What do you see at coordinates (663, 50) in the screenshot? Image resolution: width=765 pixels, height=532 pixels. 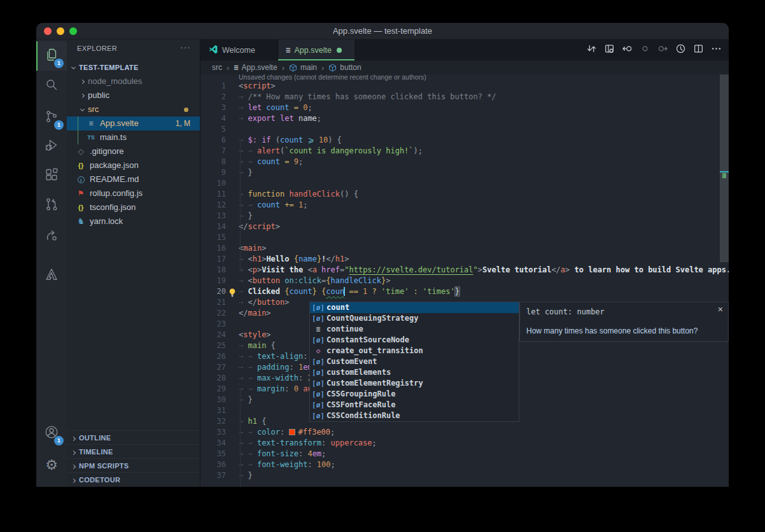 I see `toolbar-next-change` at bounding box center [663, 50].